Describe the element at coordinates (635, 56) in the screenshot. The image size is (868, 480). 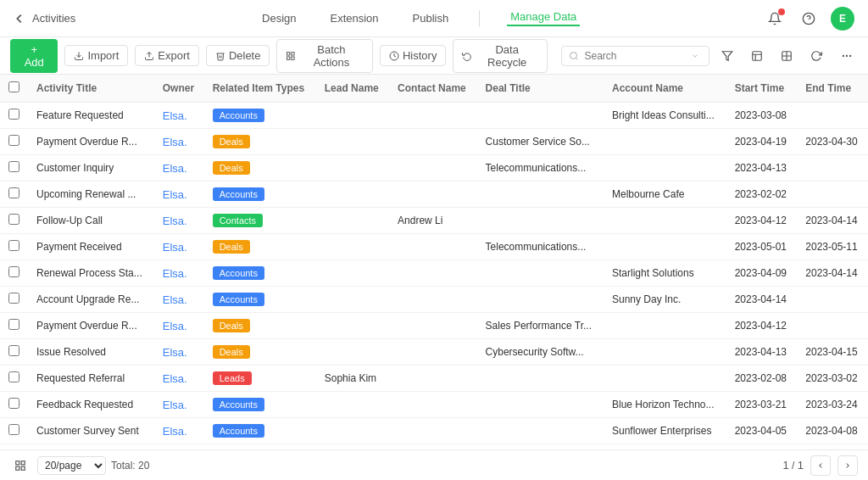
I see `search-box` at that location.